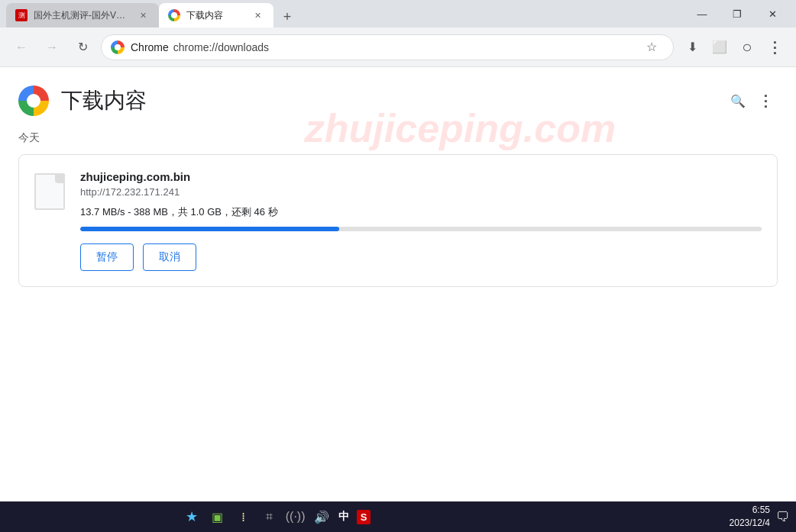  Describe the element at coordinates (150, 47) in the screenshot. I see `address-brand: Chrome` at that location.